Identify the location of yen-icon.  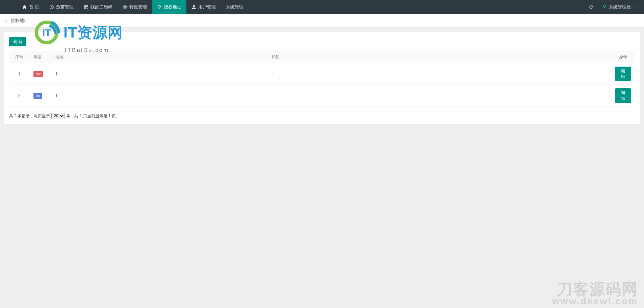
(125, 7).